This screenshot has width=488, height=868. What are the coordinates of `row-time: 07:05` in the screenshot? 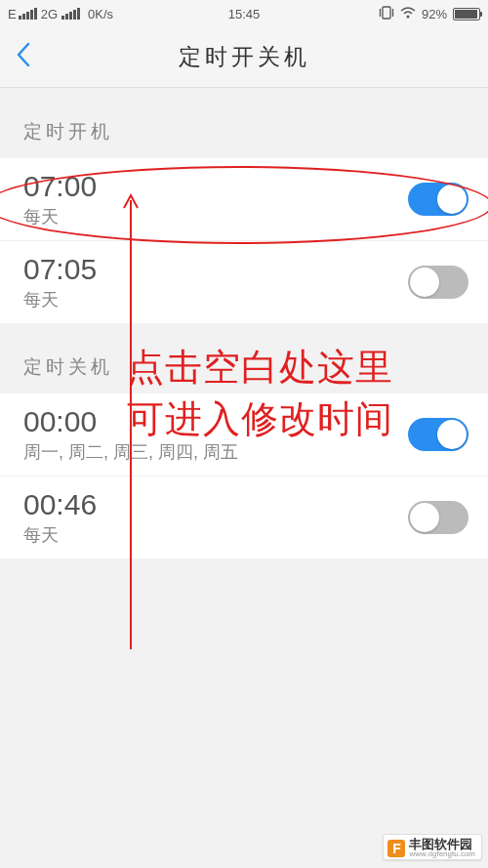 It's located at (216, 269).